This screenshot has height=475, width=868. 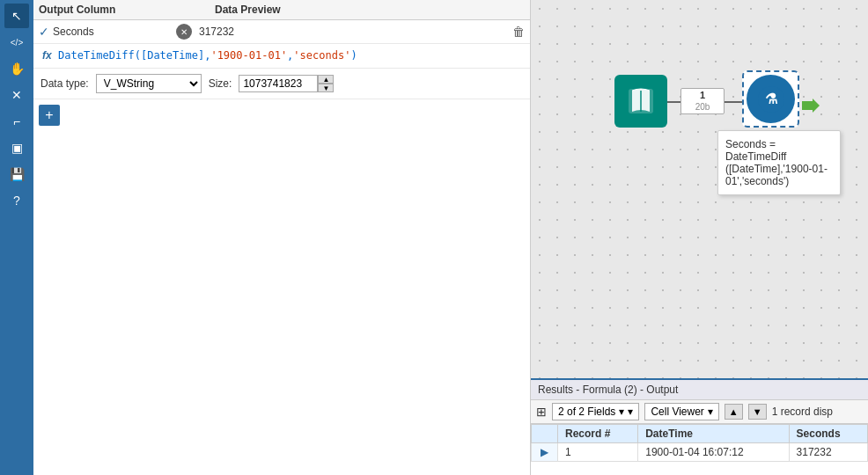 I want to click on row-seconds: 317232, so click(x=828, y=452).